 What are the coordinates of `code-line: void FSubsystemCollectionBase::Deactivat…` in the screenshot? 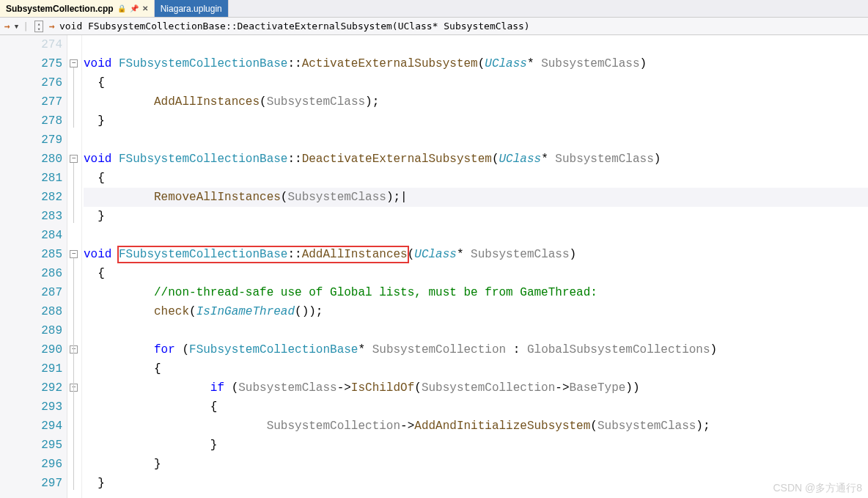 It's located at (476, 159).